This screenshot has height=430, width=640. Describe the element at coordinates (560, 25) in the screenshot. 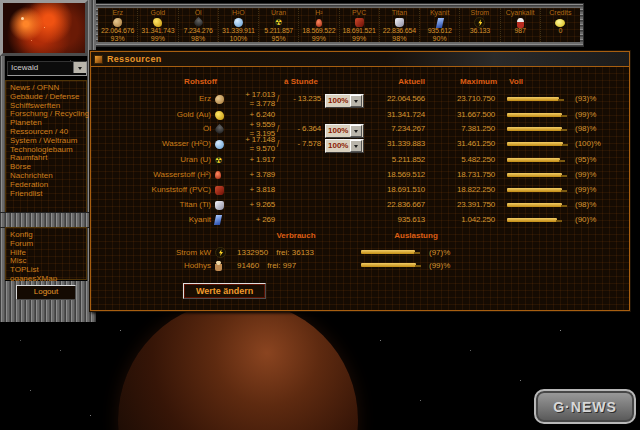

I see `topbar-resource-cell: Credits 0` at that location.